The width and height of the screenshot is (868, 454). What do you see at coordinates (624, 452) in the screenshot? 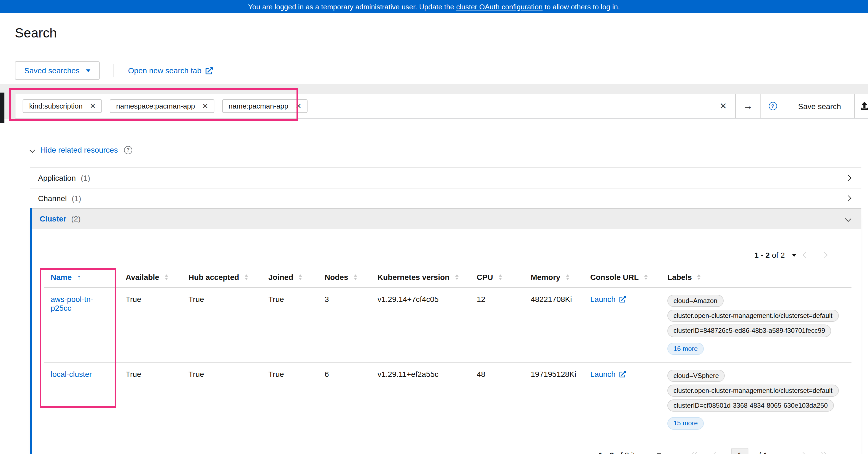
I see `pagination-items-range: 1 - 2 of 2 items` at bounding box center [624, 452].